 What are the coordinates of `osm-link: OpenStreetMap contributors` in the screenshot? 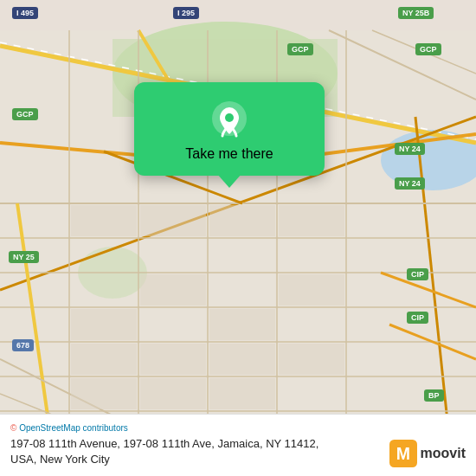 It's located at (74, 428).